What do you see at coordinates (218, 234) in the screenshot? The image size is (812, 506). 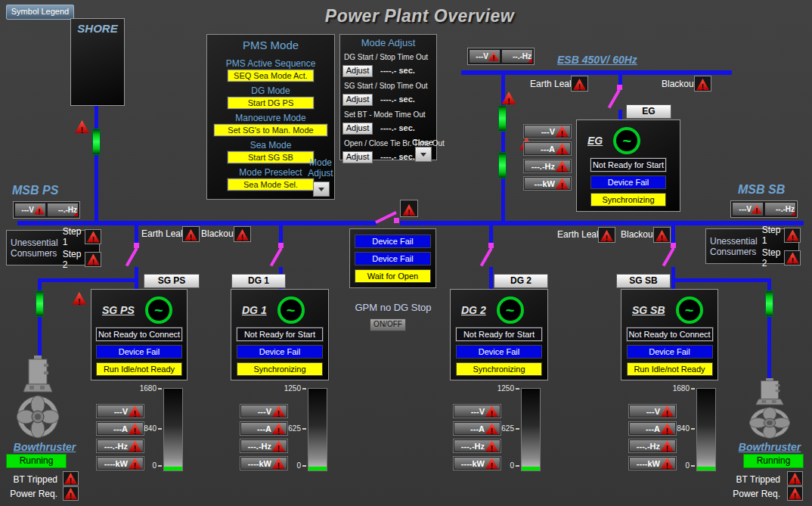 I see `msb-ps-blackout-label: Blackout` at bounding box center [218, 234].